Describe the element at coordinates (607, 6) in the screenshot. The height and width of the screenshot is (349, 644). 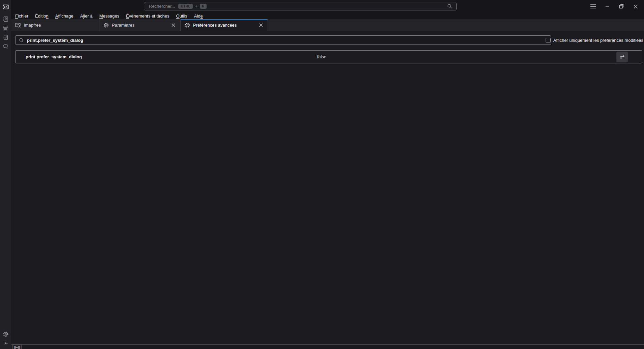
I see `minimize-button` at that location.